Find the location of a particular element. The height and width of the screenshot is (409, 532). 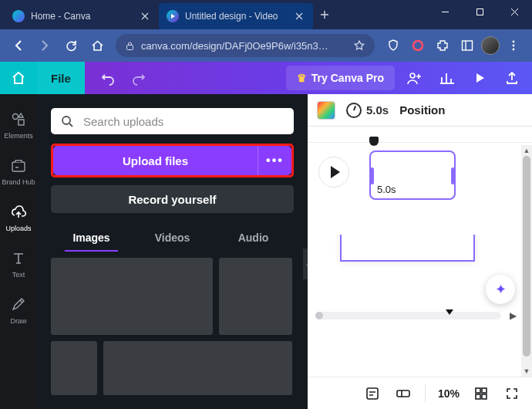

clock-icon is located at coordinates (354, 110).